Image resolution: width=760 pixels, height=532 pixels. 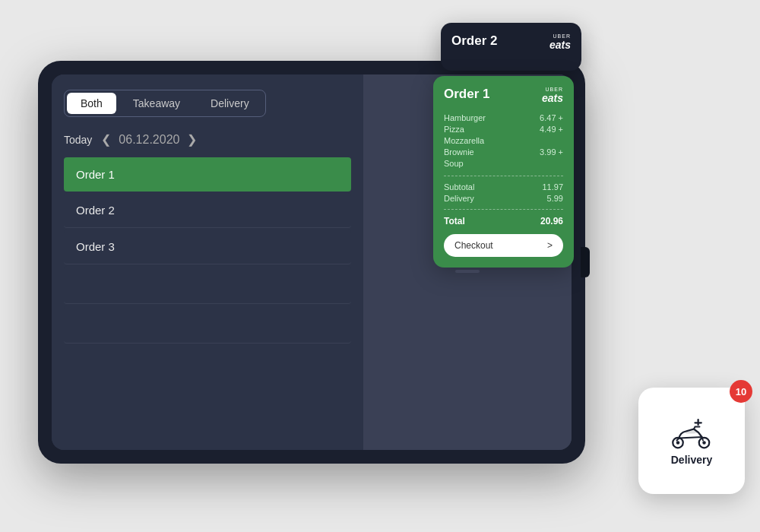 What do you see at coordinates (454, 163) in the screenshot?
I see `item-soup-name: Soup` at bounding box center [454, 163].